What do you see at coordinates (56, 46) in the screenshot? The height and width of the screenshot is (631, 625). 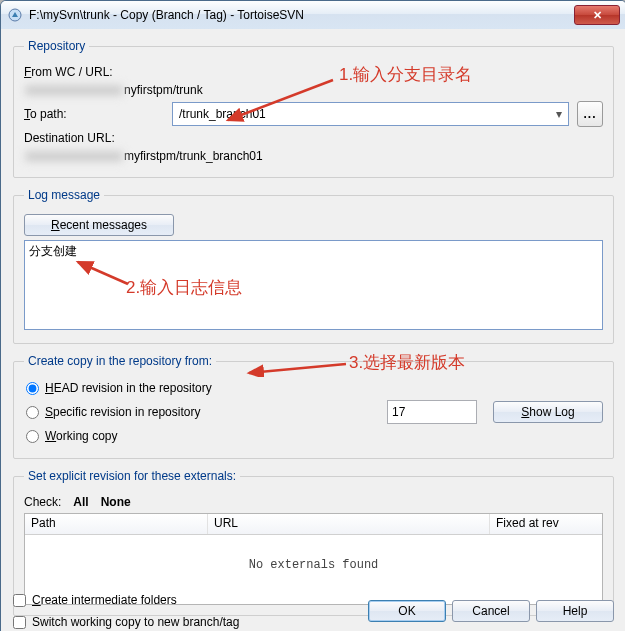 I see `repository-legend: Repository` at bounding box center [56, 46].